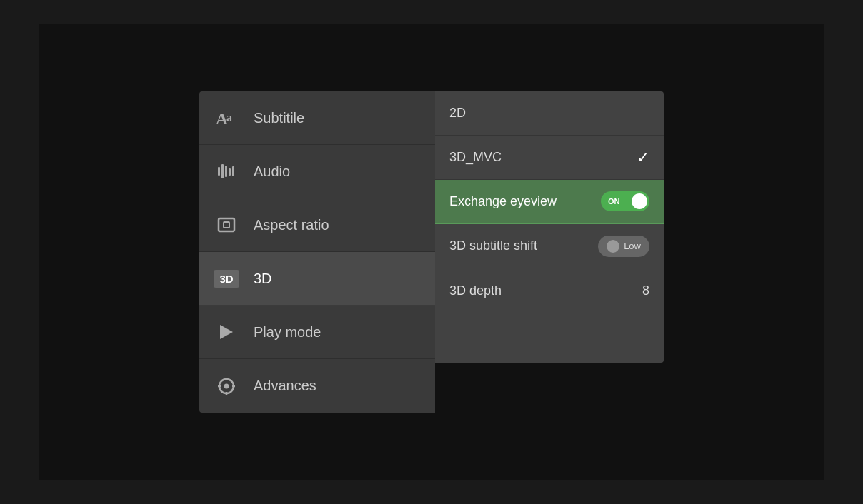 This screenshot has height=504, width=863. What do you see at coordinates (549, 246) in the screenshot?
I see `panel-item-3d-subtitle-shift: 3D subtitle shift Low` at bounding box center [549, 246].